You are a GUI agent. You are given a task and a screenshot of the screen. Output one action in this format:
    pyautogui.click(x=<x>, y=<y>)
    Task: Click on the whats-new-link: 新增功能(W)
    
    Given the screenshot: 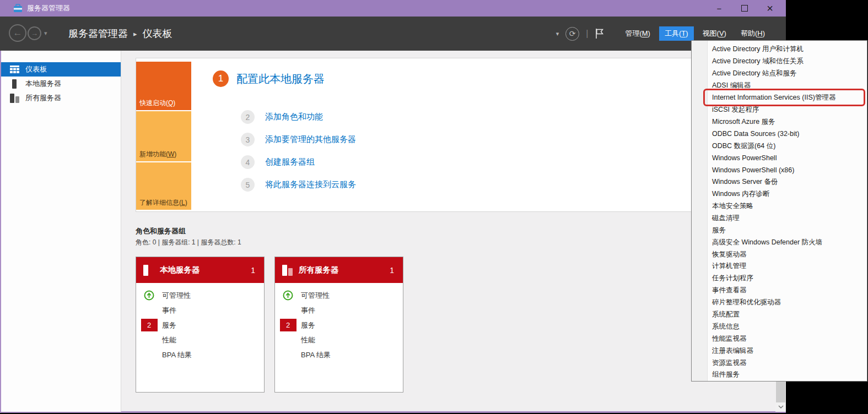 What is the action you would take?
    pyautogui.click(x=164, y=137)
    